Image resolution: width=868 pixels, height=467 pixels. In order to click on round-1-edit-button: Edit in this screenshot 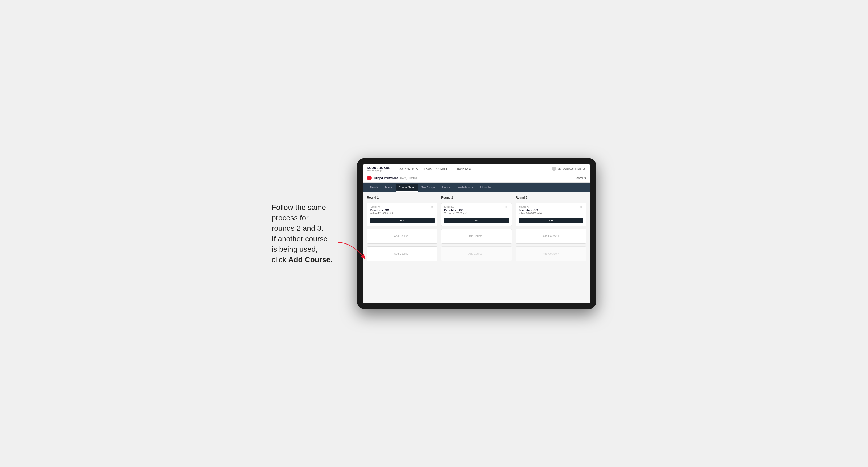, I will do `click(402, 221)`.